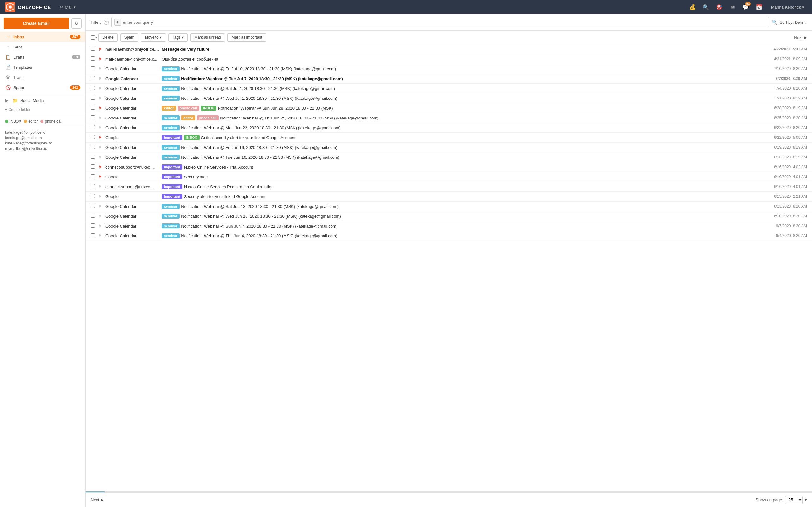 The height and width of the screenshot is (507, 812). Describe the element at coordinates (801, 38) in the screenshot. I see `next-button-top: Next ▶` at that location.